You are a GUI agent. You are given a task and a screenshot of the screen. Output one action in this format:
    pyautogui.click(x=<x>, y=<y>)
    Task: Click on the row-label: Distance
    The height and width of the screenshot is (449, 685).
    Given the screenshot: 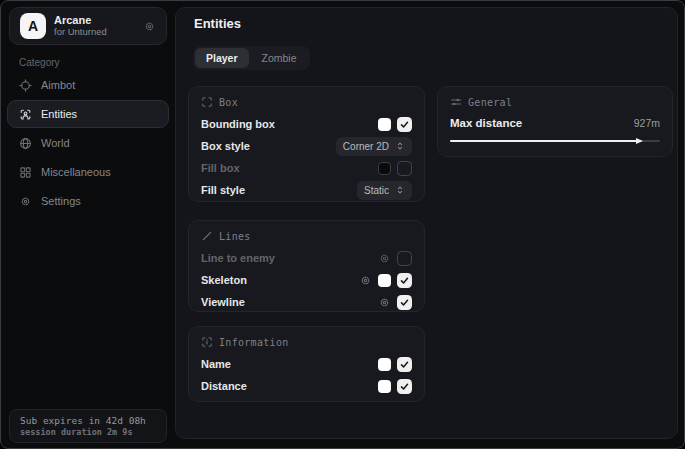 What is the action you would take?
    pyautogui.click(x=224, y=386)
    